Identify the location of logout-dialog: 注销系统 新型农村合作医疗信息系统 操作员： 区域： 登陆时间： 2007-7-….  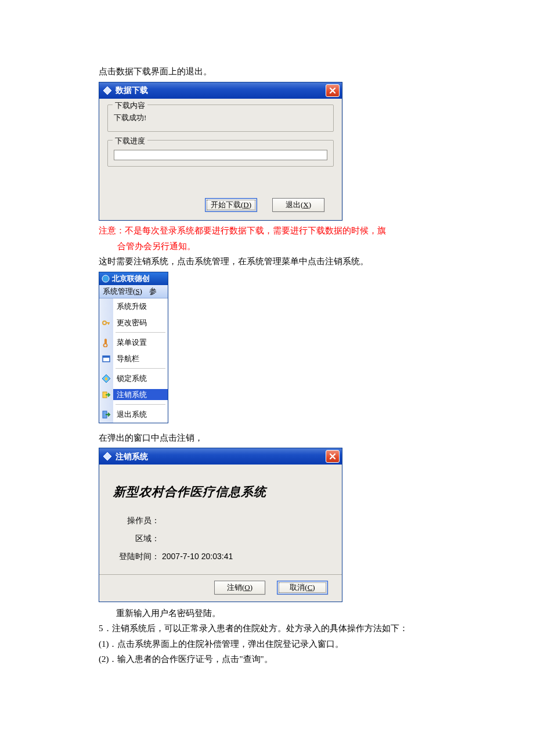
(221, 525).